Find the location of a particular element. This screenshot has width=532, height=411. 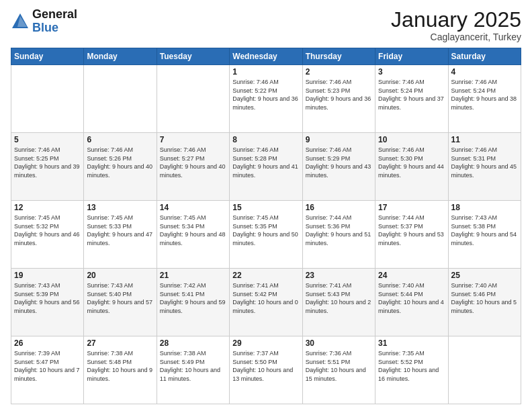

day-number-7: 7 is located at coordinates (193, 140).